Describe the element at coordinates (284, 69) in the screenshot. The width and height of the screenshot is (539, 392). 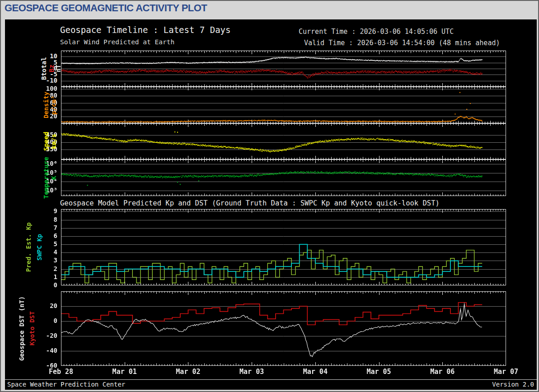
I see `imf-chart-canvas` at that location.